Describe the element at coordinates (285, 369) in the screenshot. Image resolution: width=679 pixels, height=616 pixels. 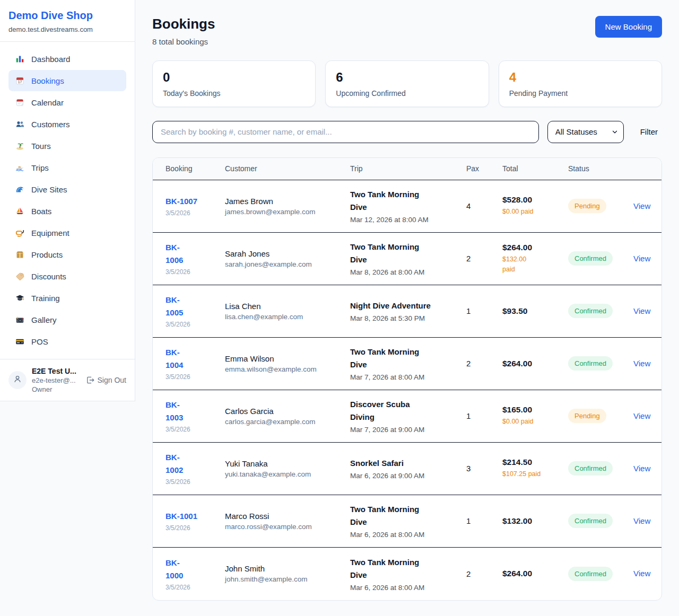
I see `customer-email: emma.wilson@example.com` at that location.